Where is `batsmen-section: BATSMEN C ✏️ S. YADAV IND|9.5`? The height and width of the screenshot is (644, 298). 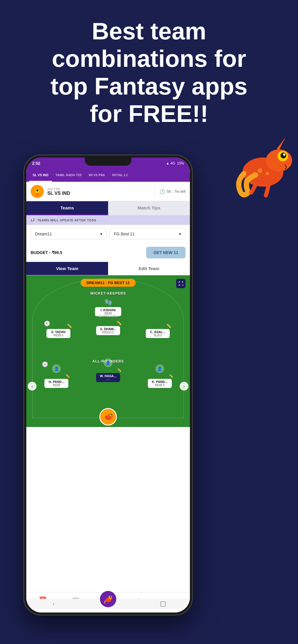 batsmen-section: BATSMEN C ✏️ S. YADAV IND|9.5 is located at coordinates (108, 328).